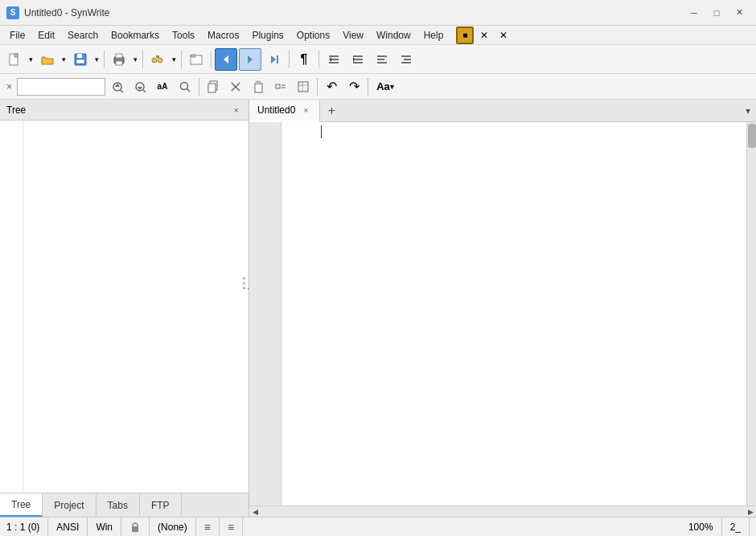 The height and width of the screenshot is (536, 756). Describe the element at coordinates (750, 512) in the screenshot. I see `scroll-right-button: ▶` at that location.